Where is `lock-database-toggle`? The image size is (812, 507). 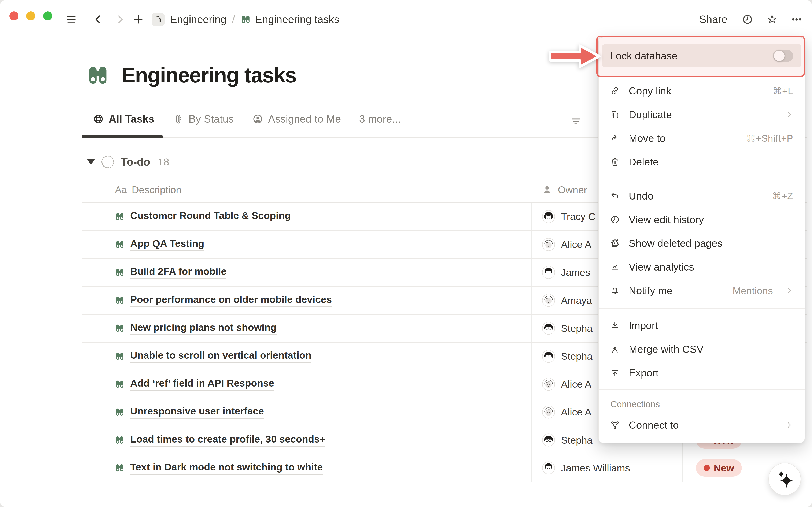 lock-database-toggle is located at coordinates (783, 56).